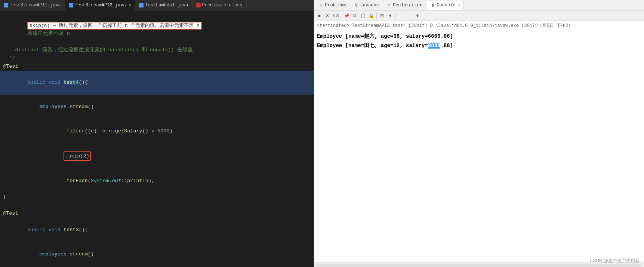 Image resolution: width=644 pixels, height=267 pixels. Describe the element at coordinates (390, 16) in the screenshot. I see `view-button: ▼` at that location.